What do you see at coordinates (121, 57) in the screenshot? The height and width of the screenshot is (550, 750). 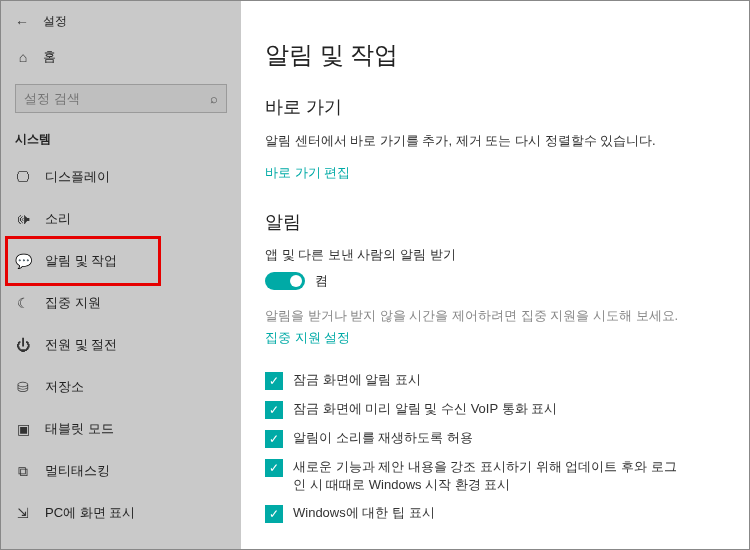 I see `home-button: ⌂ 홈` at bounding box center [121, 57].